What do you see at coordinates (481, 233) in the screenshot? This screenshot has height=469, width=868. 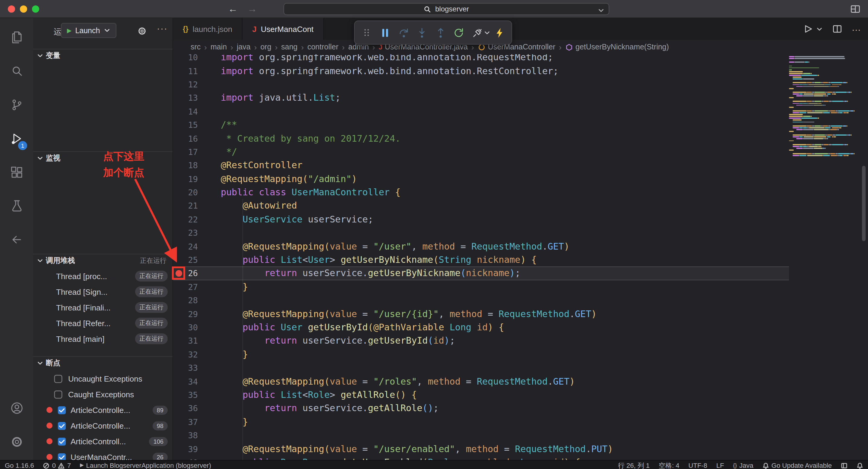 I see `code-line-23: 23` at bounding box center [481, 233].